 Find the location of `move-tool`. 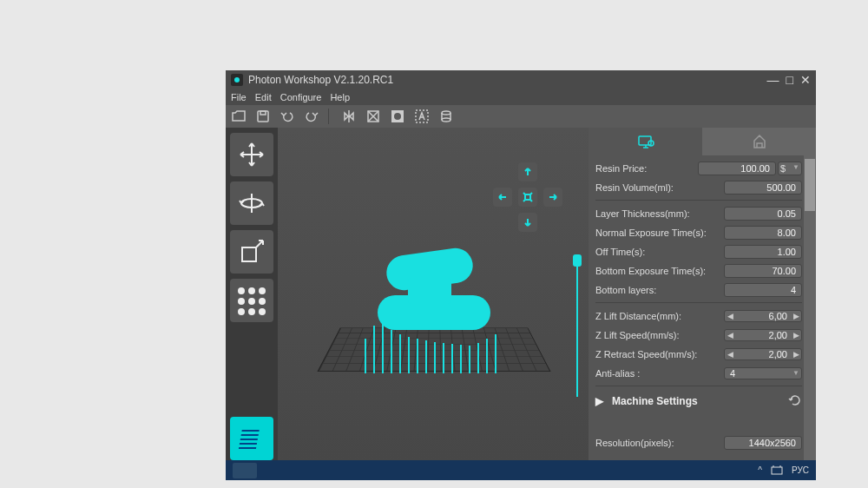

move-tool is located at coordinates (252, 155).